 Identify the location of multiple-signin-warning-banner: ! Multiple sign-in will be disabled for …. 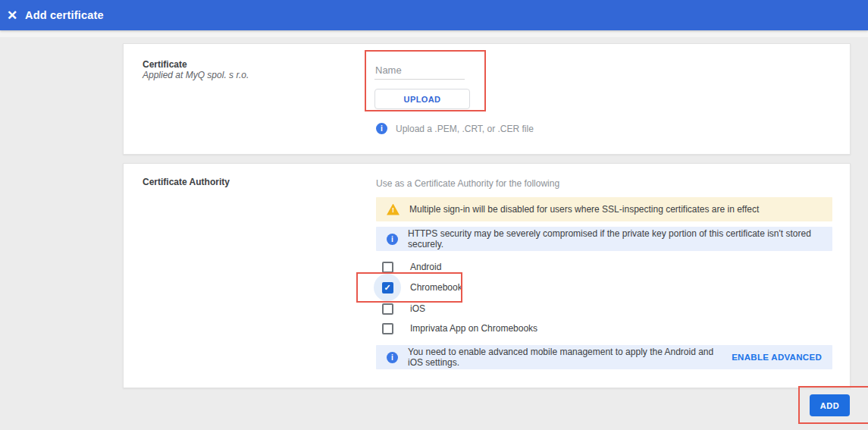
(604, 209).